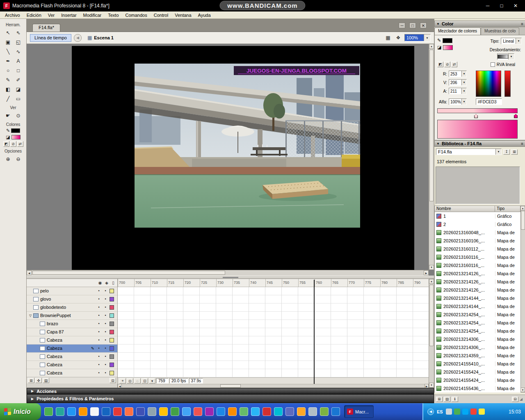 This screenshot has height=420, width=525. I want to click on language-indicator: ES, so click(440, 412).